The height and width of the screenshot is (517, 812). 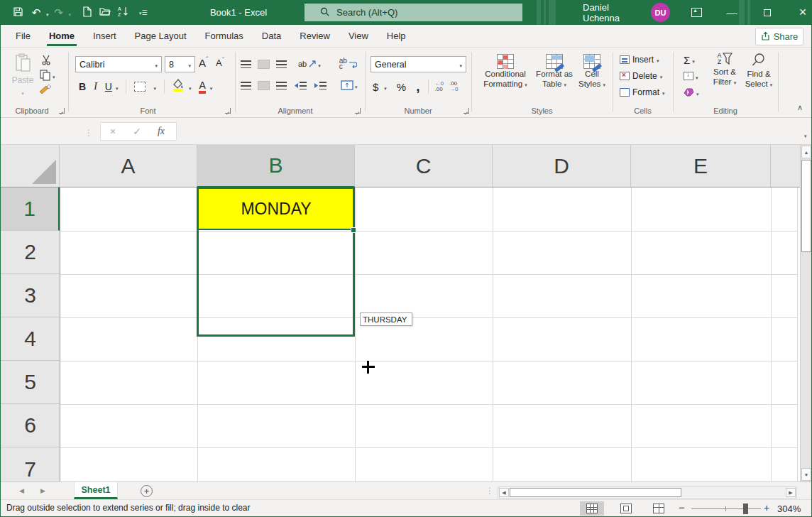 What do you see at coordinates (691, 76) in the screenshot?
I see `fill-button: ↓` at bounding box center [691, 76].